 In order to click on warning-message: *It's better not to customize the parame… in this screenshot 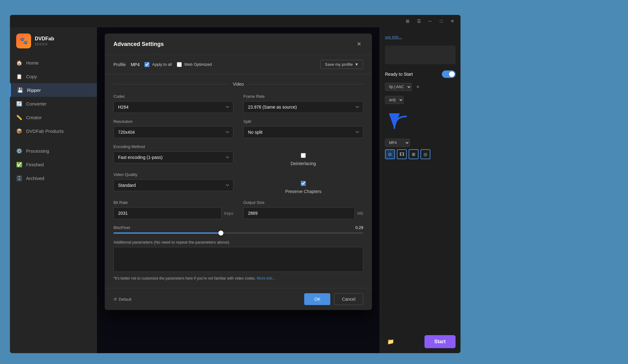, I will do `click(185, 278)`.